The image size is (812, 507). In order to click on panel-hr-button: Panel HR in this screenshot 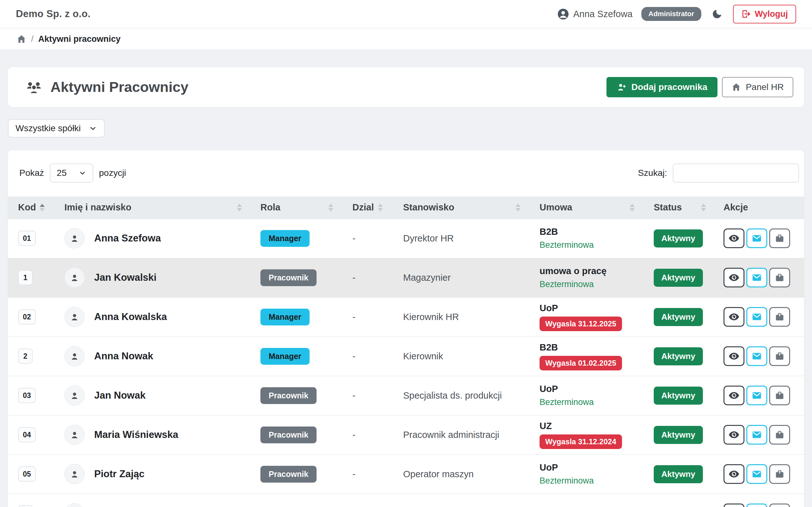, I will do `click(758, 87)`.